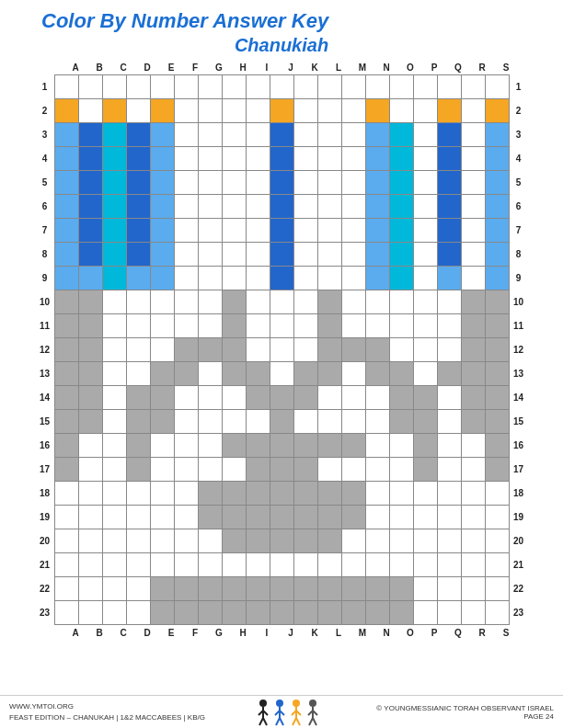 Image resolution: width=563 pixels, height=728 pixels. Describe the element at coordinates (45, 86) in the screenshot. I see `row-label-1: 1` at that location.